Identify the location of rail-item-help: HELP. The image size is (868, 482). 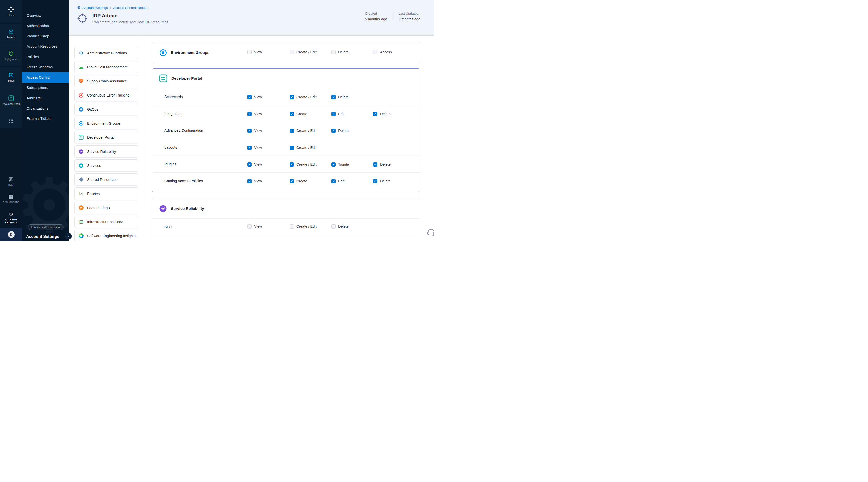
(11, 182).